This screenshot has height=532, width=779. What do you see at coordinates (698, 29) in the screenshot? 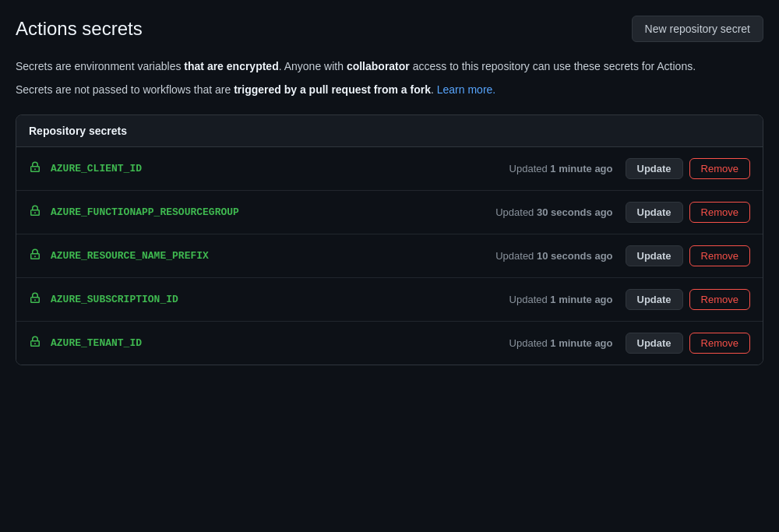
I see `new-secret-button: New repository secret` at bounding box center [698, 29].